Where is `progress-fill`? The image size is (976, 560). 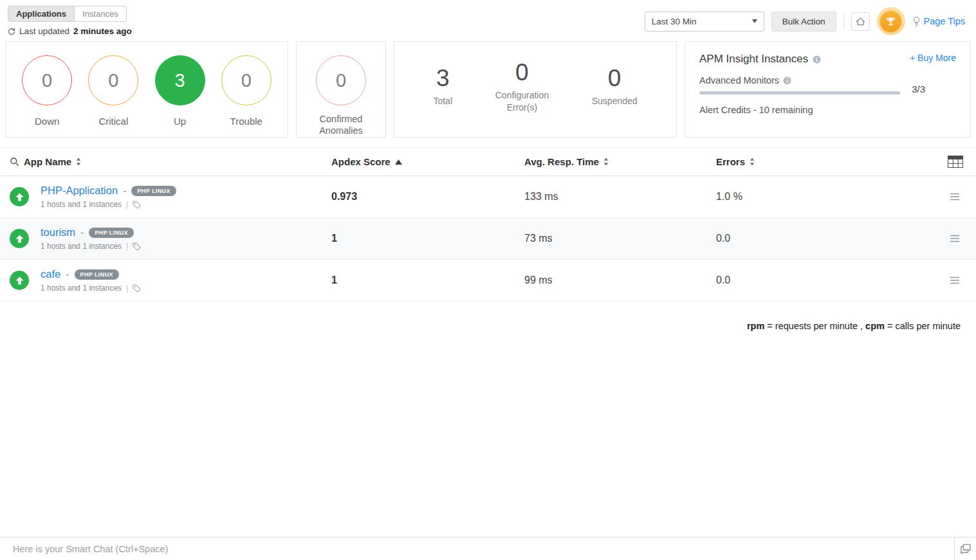
progress-fill is located at coordinates (800, 93).